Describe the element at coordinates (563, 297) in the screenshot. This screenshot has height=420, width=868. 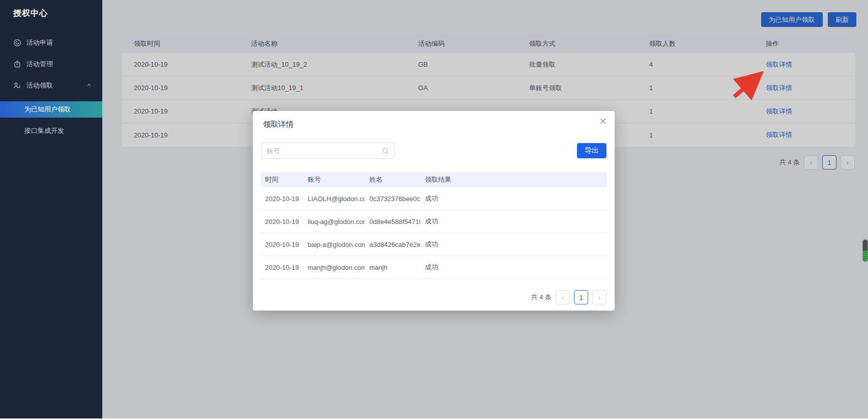
I see `prev-page-button: ‹` at that location.